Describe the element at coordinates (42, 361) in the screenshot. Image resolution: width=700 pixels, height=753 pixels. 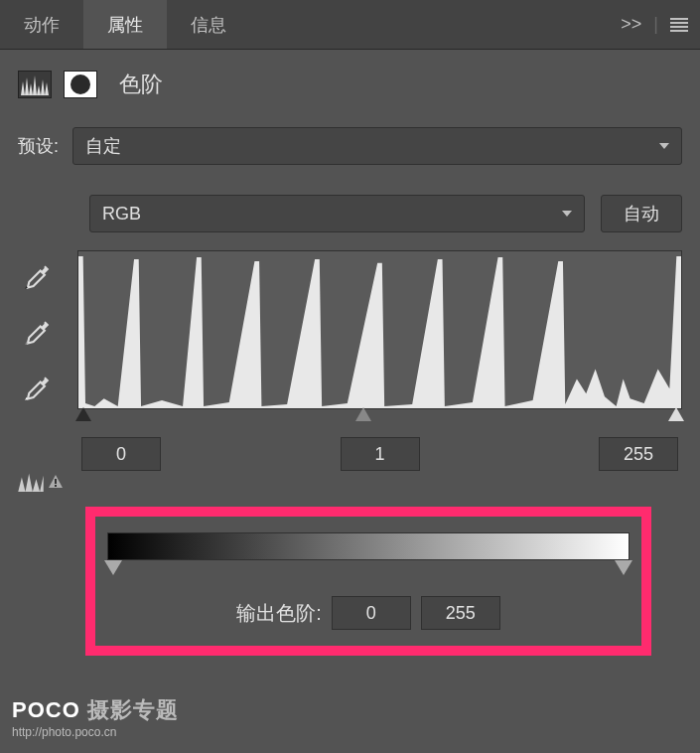
I see `eyedropper-tools` at that location.